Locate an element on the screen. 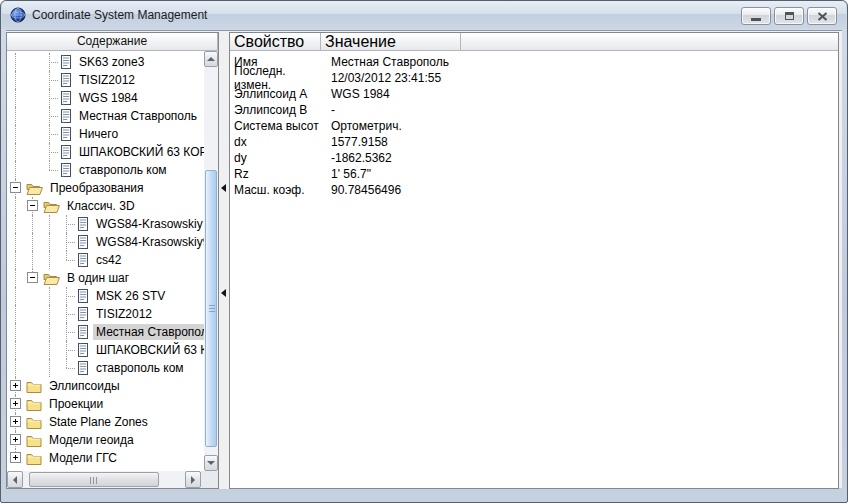  property-row: Масш. коэф.90.78456496 is located at coordinates (534, 190).